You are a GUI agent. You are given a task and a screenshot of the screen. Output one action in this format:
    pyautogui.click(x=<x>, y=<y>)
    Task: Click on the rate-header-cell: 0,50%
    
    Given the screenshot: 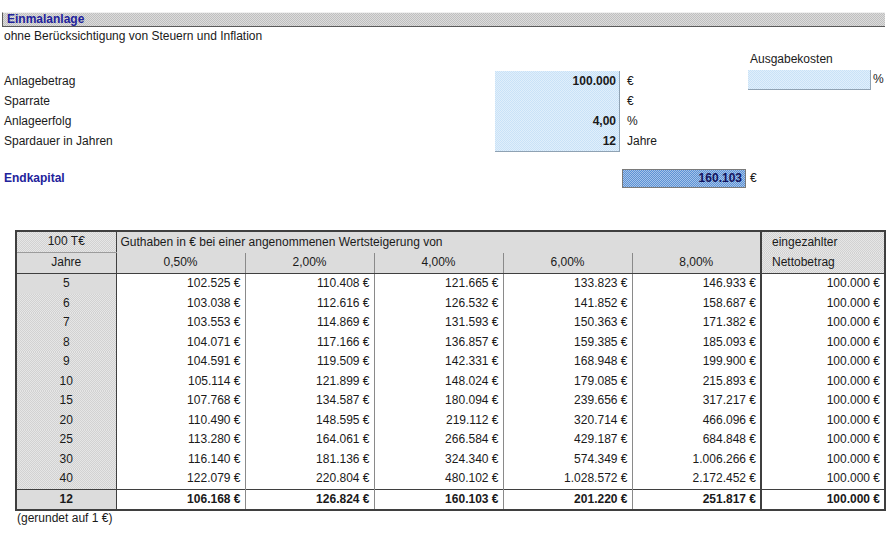 What is the action you would take?
    pyautogui.click(x=180, y=264)
    